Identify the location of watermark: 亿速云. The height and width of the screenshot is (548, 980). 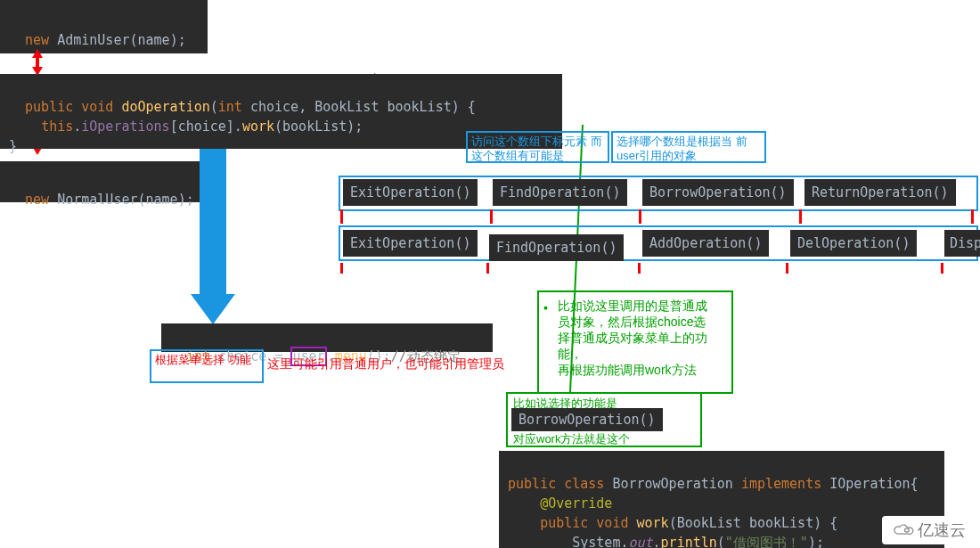
(928, 530).